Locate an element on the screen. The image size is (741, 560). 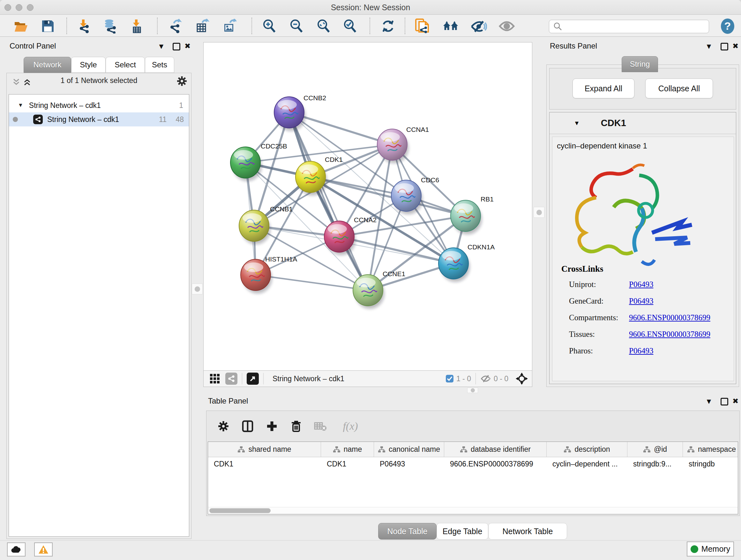
control-panel-float-icon is located at coordinates (176, 47).